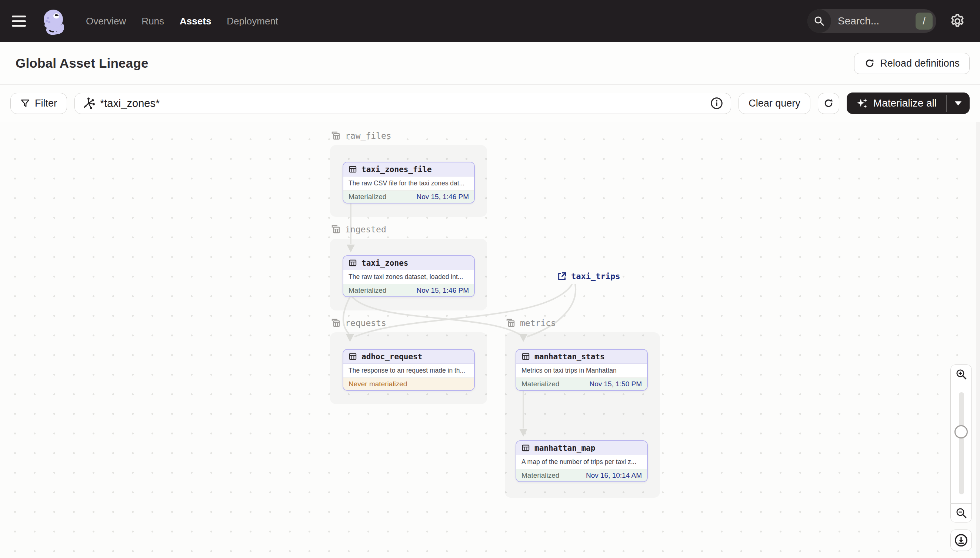 This screenshot has width=980, height=558. Describe the element at coordinates (774, 103) in the screenshot. I see `clear-query-button: Clear query` at that location.